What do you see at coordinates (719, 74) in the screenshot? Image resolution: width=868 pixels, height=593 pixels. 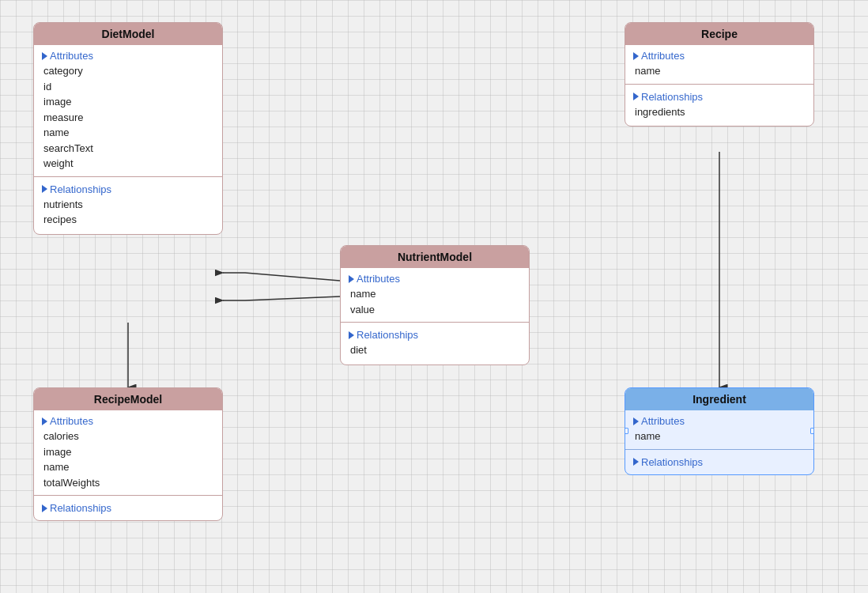 I see `entity-recipe: Recipe Attributes name Relationships ing…` at bounding box center [719, 74].